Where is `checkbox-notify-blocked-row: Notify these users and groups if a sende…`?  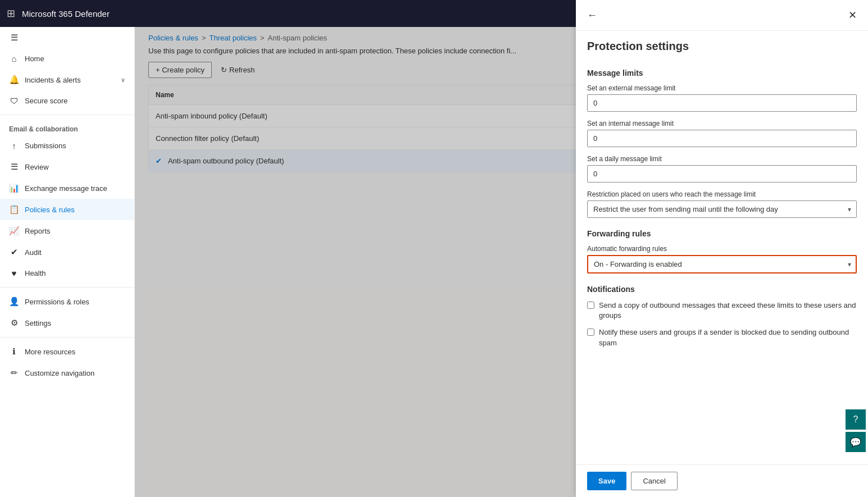 checkbox-notify-blocked-row: Notify these users and groups if a sende… is located at coordinates (722, 338).